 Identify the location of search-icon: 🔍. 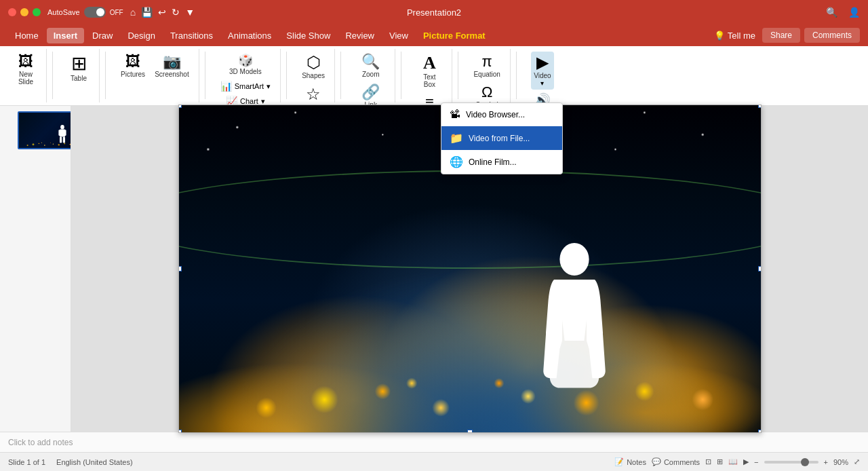
(831, 12).